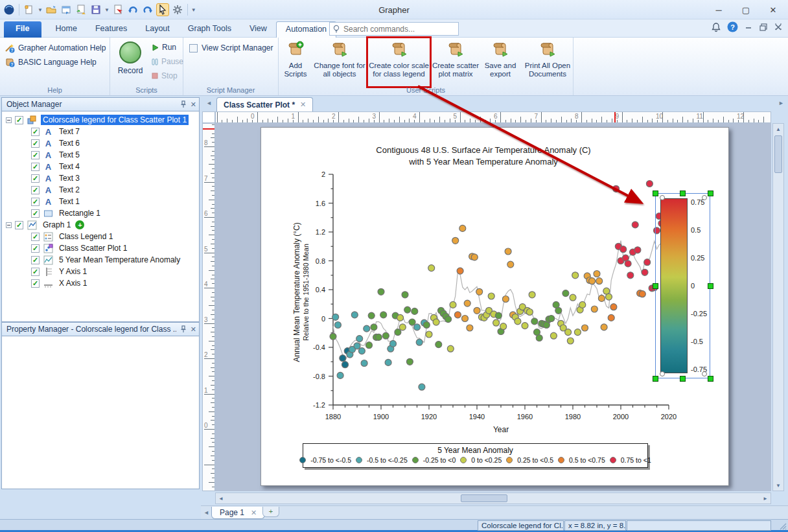 The width and height of the screenshot is (788, 532). What do you see at coordinates (778, 307) in the screenshot?
I see `vertical-scrollbar: ▲ ▼` at bounding box center [778, 307].